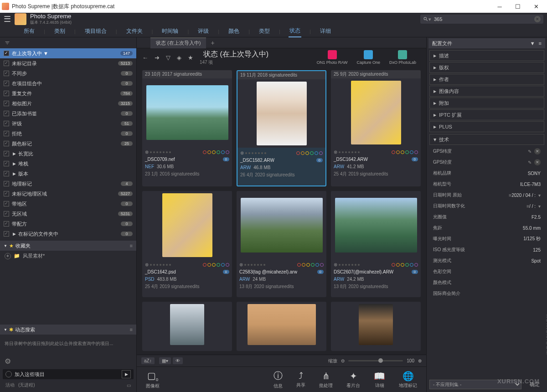 The height and width of the screenshot is (392, 547). What do you see at coordinates (203, 31) in the screenshot?
I see `nav-tab: 评级` at bounding box center [203, 31].